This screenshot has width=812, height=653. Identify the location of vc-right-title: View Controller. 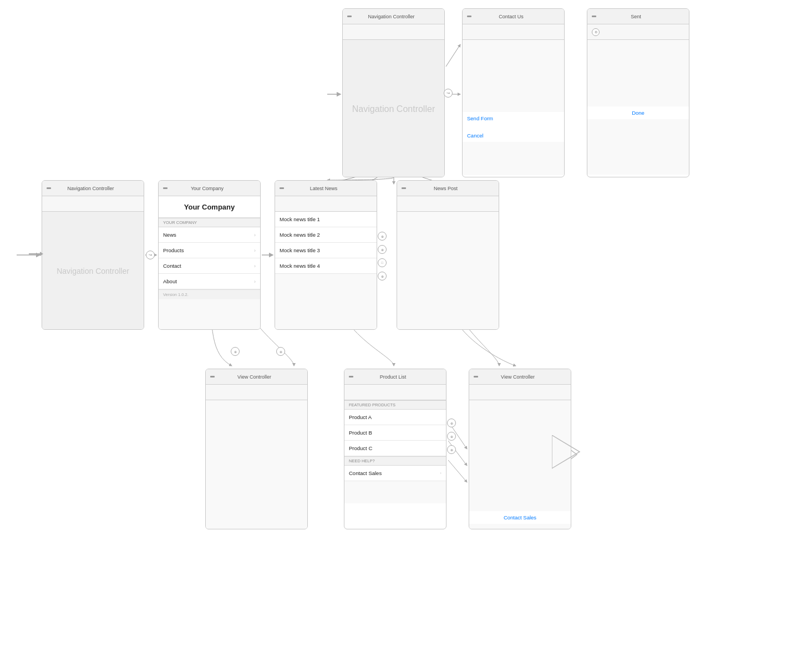
(518, 377).